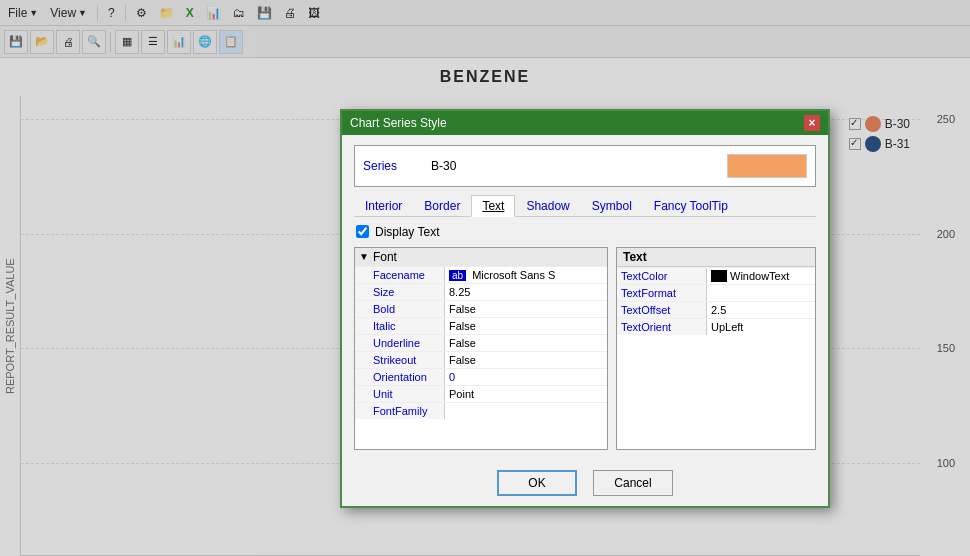 The width and height of the screenshot is (970, 556). I want to click on prop-row-fontfamily: FontFamily, so click(481, 410).